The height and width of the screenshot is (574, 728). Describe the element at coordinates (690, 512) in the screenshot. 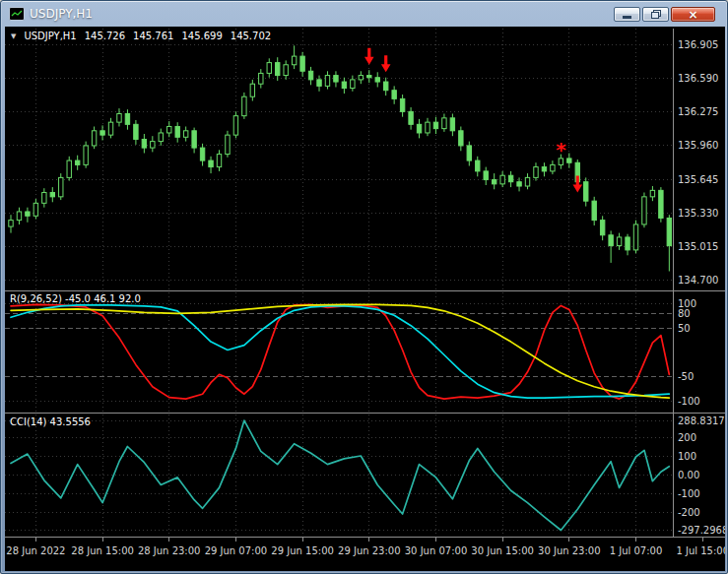

I see `svg-text: -200` at that location.